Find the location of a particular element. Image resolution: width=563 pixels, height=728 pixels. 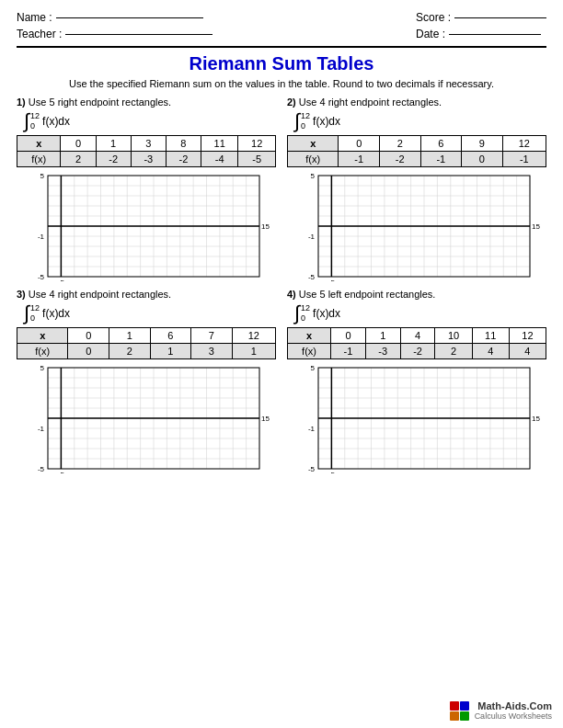

fx-cell-6: 4 is located at coordinates (527, 351).